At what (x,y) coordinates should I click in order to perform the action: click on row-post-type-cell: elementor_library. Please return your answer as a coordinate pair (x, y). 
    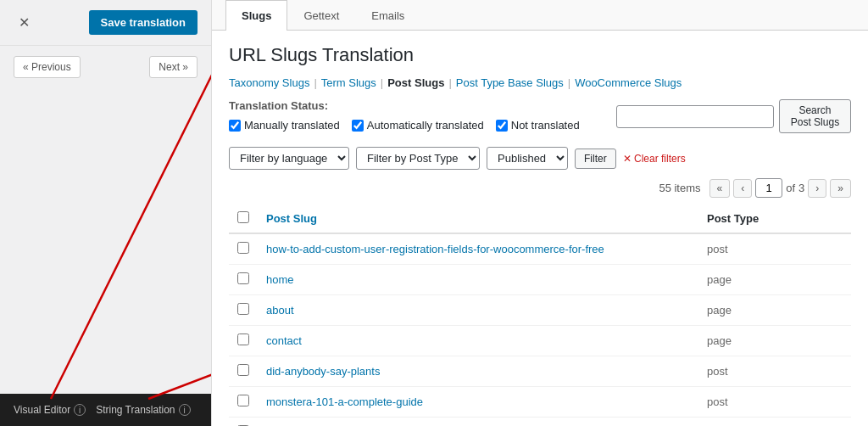
    Looking at the image, I should click on (775, 423).